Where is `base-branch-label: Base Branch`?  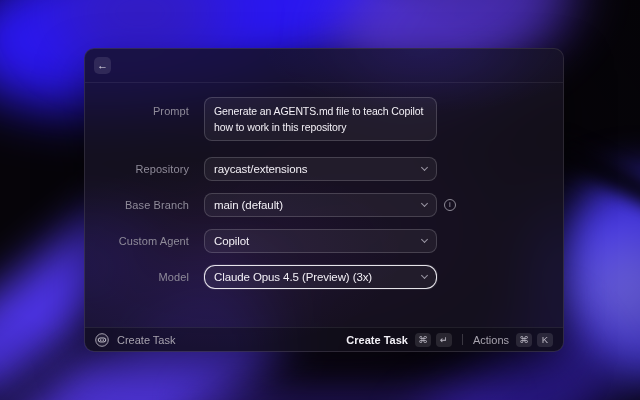
base-branch-label: Base Branch is located at coordinates (137, 205).